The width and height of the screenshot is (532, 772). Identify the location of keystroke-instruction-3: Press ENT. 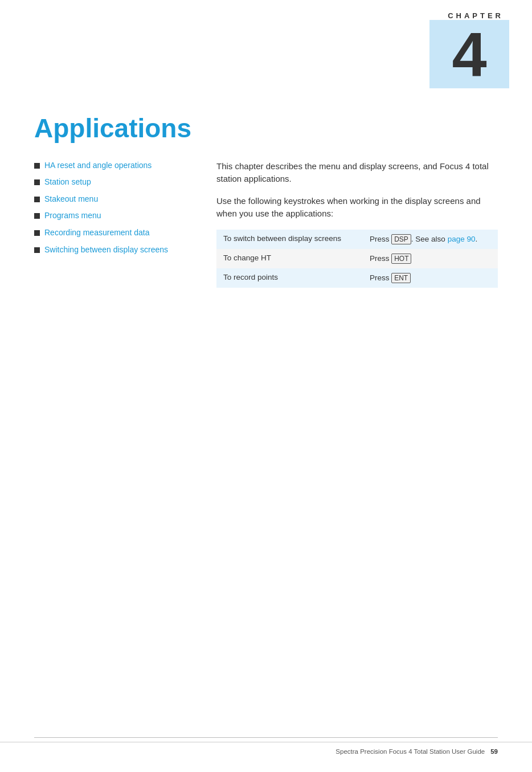
(431, 278).